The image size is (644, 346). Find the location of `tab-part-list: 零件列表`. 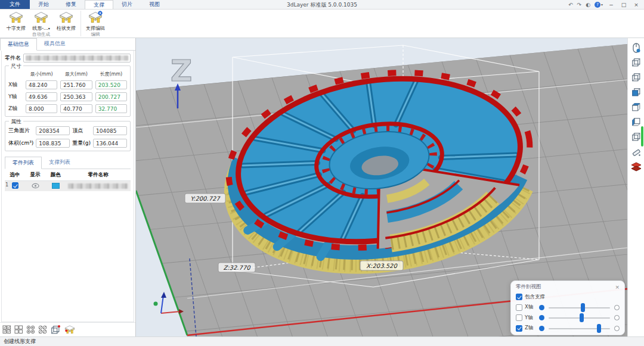

tab-part-list: 零件列表 is located at coordinates (23, 163).